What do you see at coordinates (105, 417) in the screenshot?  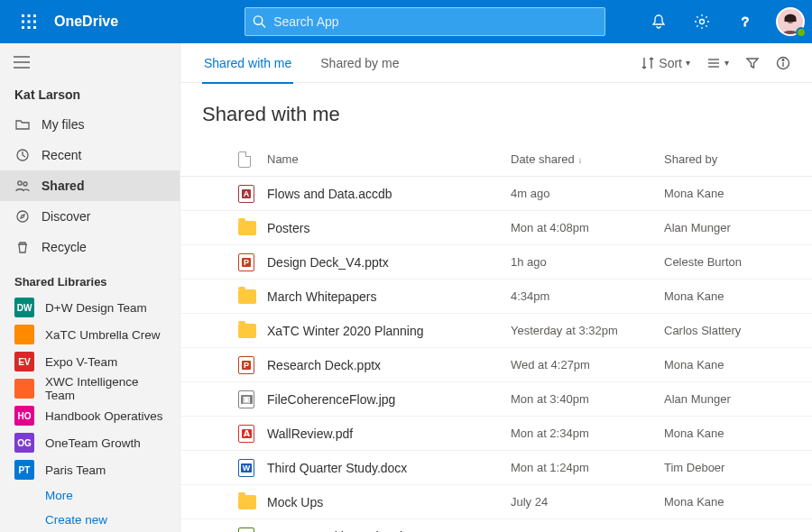 I see `library-label: Handbook Operatives` at bounding box center [105, 417].